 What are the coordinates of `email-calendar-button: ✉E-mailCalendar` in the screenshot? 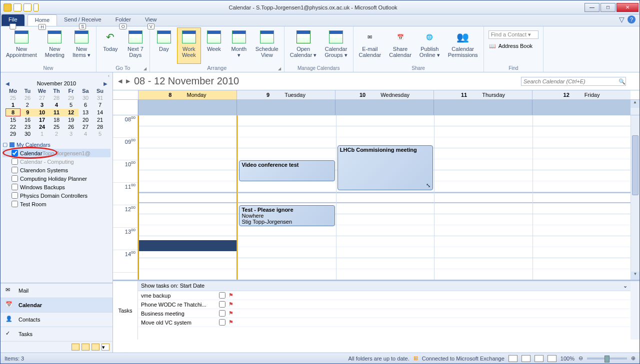 It's located at (370, 46).